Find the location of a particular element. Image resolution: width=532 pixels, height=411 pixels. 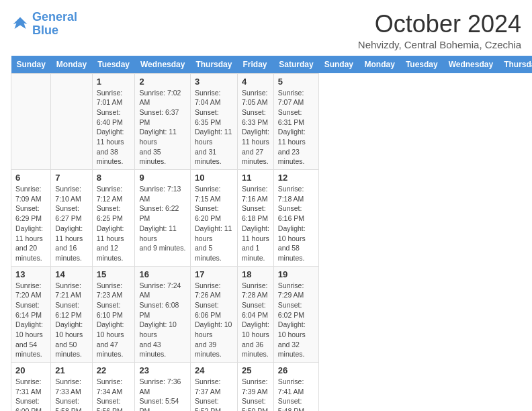

header-row: SundayMondayTuesdayWednesdayThursdayFrid… is located at coordinates (272, 64).